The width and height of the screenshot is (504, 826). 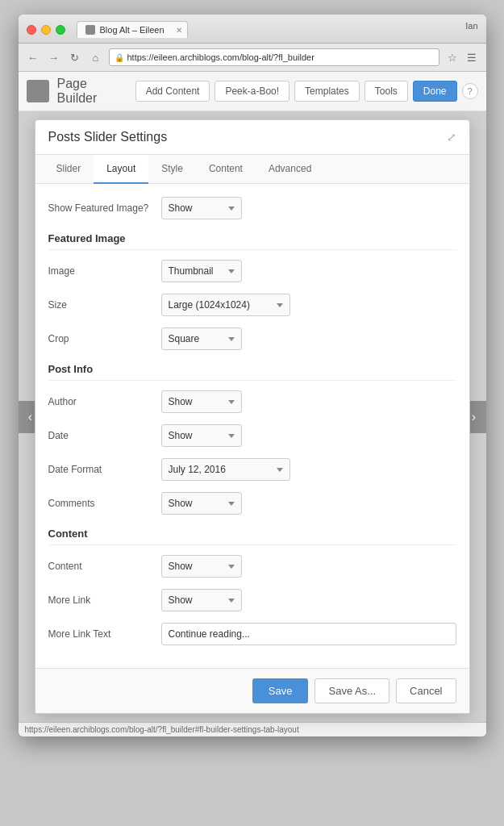 What do you see at coordinates (60, 30) in the screenshot?
I see `maximize-button` at bounding box center [60, 30].